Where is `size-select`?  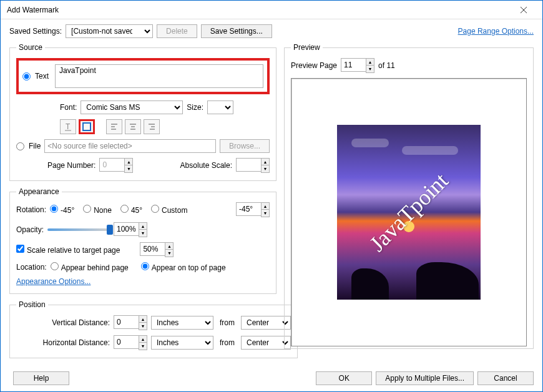 size-select is located at coordinates (220, 107).